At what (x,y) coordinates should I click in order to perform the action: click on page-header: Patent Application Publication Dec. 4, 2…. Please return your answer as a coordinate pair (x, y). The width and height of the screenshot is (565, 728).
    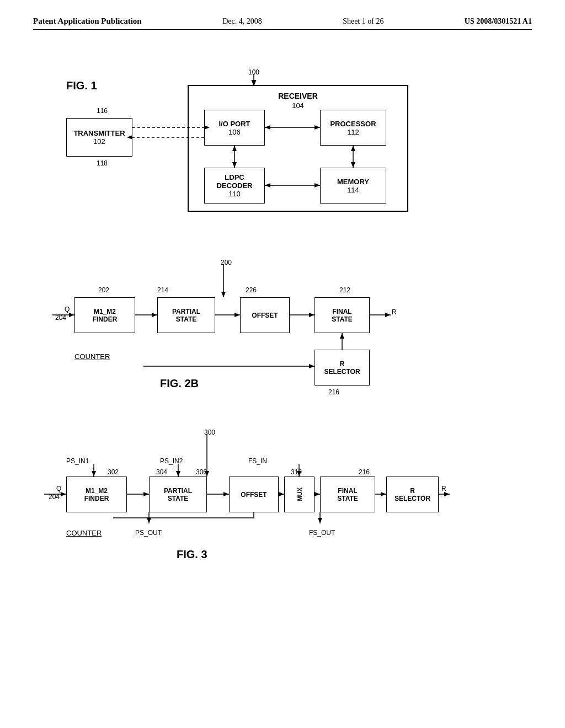
    Looking at the image, I should click on (282, 23).